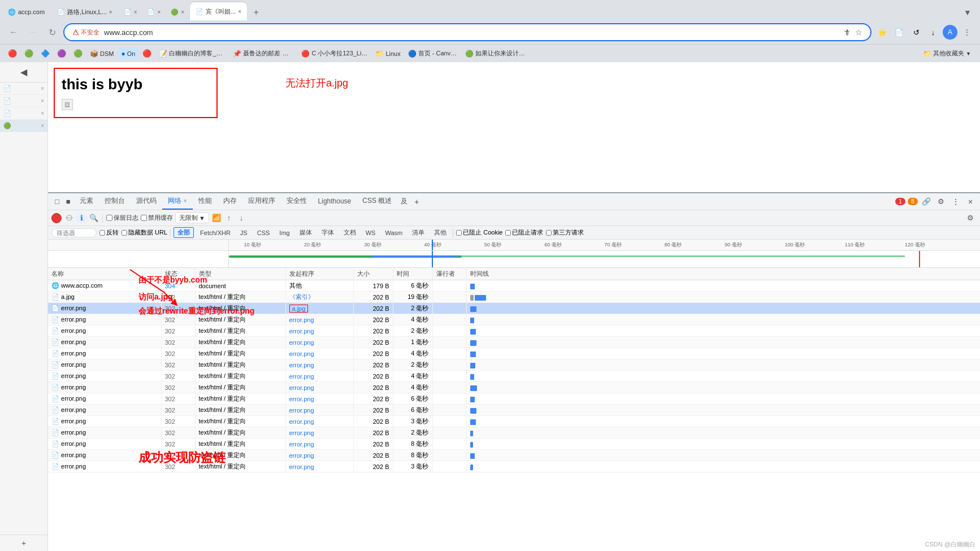 This screenshot has width=980, height=551. Describe the element at coordinates (284, 233) in the screenshot. I see `filter-img: Img` at that location.